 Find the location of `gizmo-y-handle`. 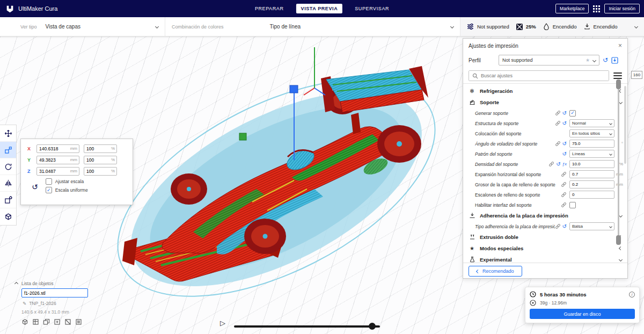

gizmo-y-handle is located at coordinates (243, 136).